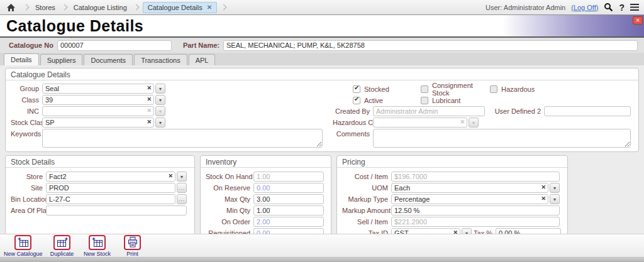  I want to click on user-defined-2-input, so click(587, 111).